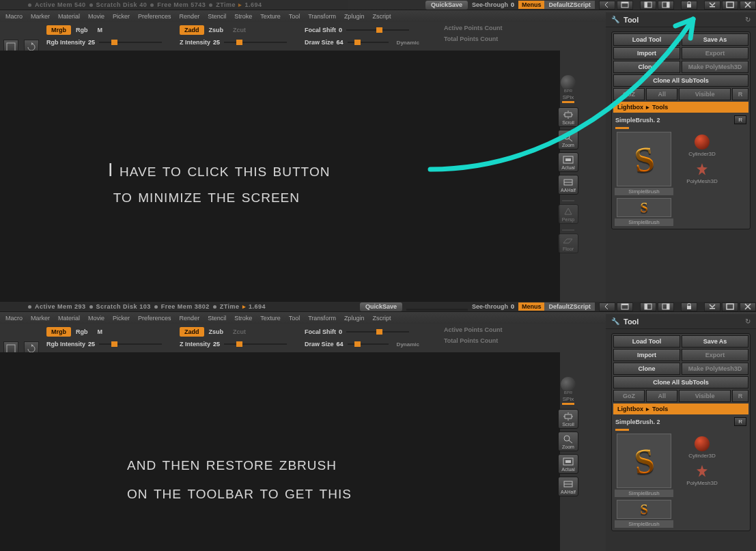 Image resolution: width=756 pixels, height=551 pixels. Describe the element at coordinates (568, 163) in the screenshot. I see `actual-button: Actual` at that location.